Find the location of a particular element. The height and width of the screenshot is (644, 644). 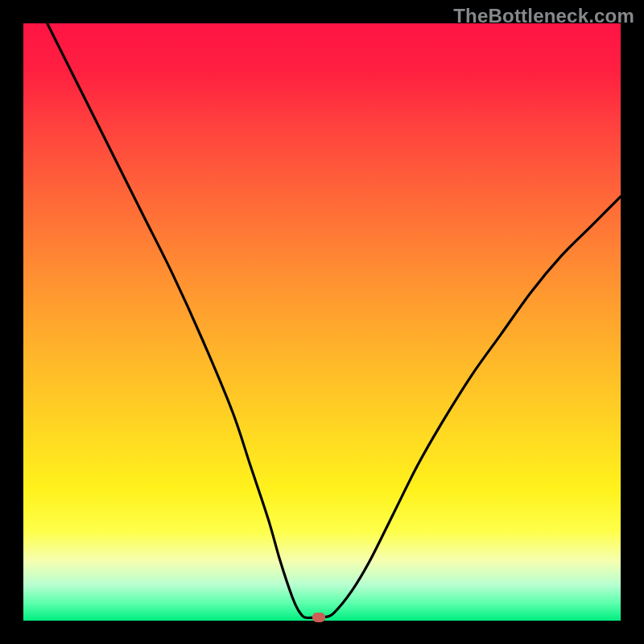

minimum-marker is located at coordinates (319, 617).